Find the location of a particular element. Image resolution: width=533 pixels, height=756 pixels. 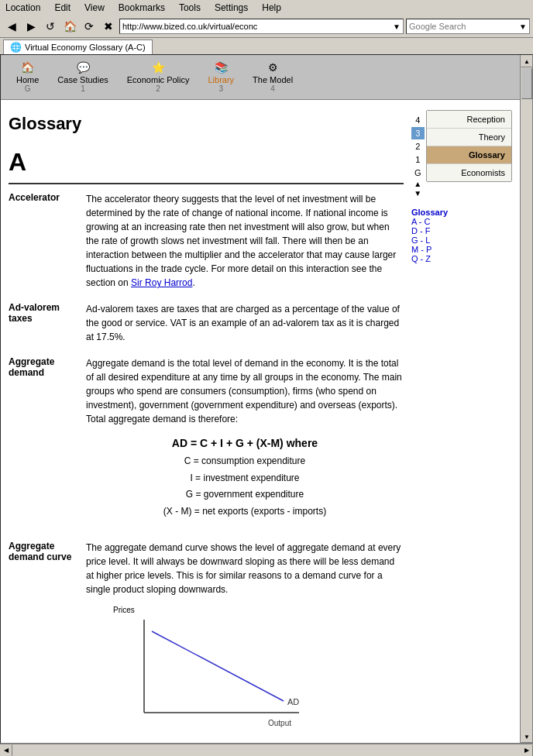

scroll-down-btn: ▼ is located at coordinates (527, 737).